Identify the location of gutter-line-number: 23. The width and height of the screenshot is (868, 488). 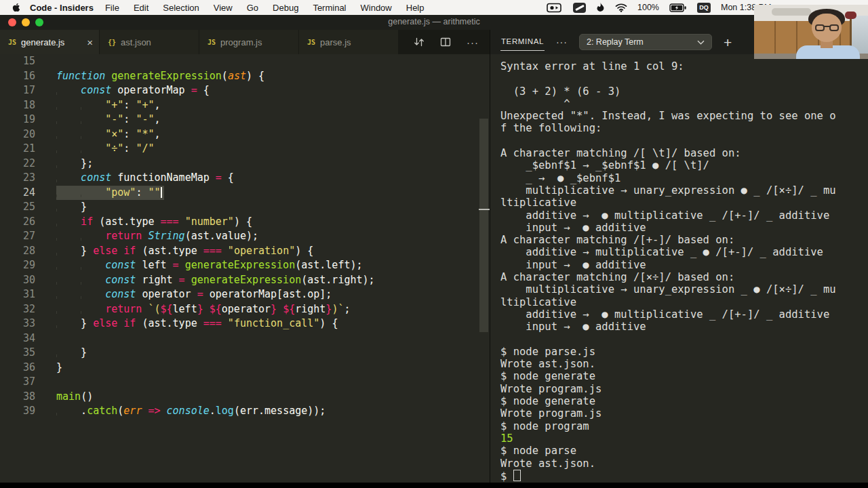
(18, 178).